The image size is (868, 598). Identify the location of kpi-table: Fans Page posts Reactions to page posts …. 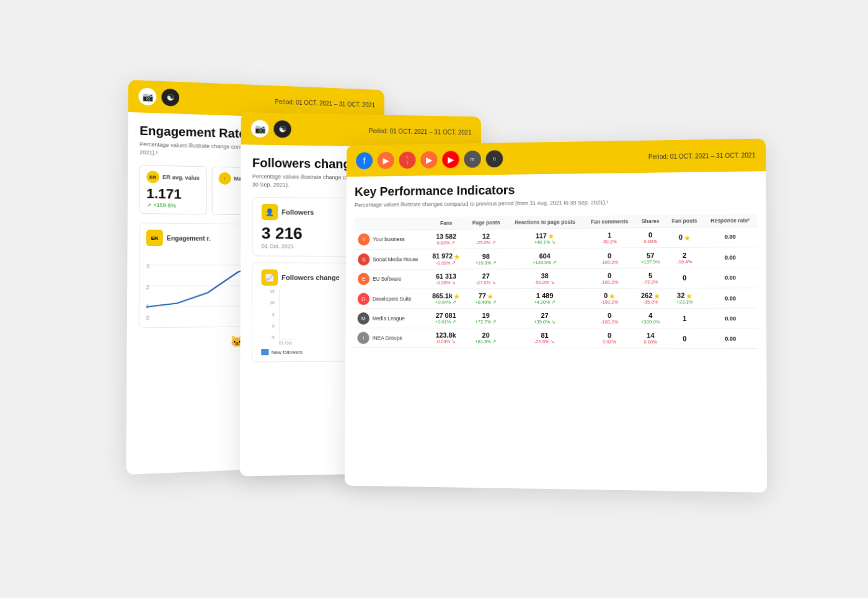
(556, 281).